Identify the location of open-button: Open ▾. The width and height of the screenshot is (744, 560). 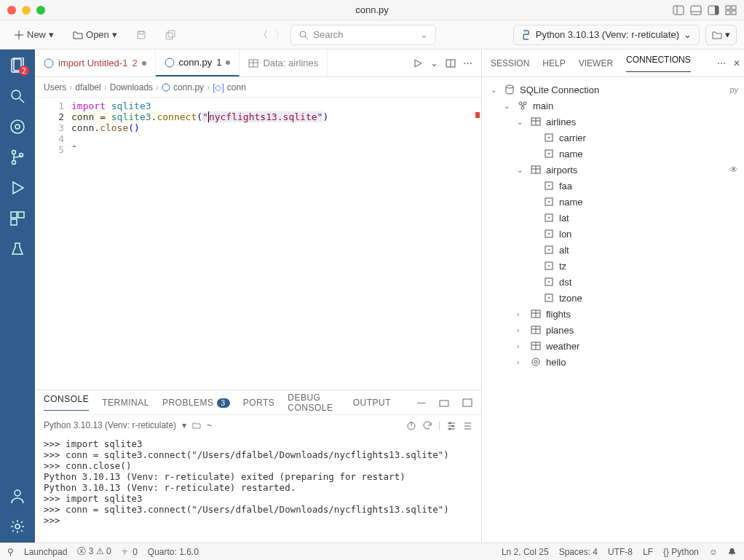
(95, 35).